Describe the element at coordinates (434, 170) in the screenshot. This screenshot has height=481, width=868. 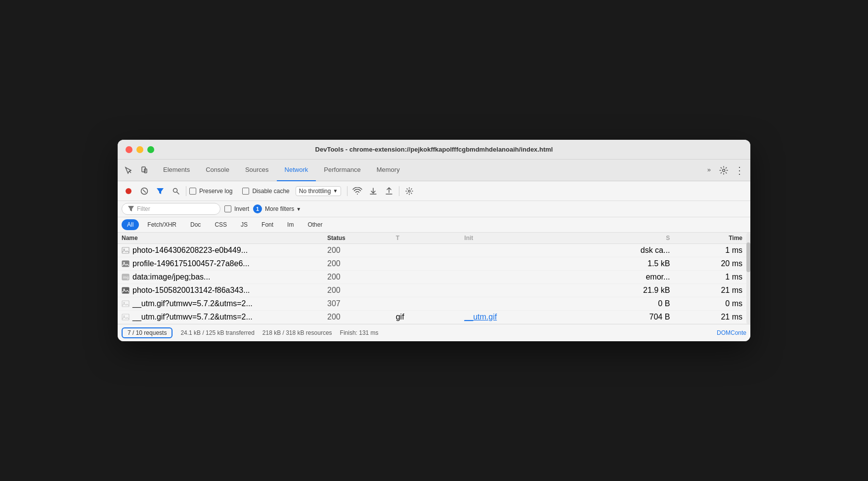
I see `nav-tabs: Elements Console Sources Network Perform…` at that location.